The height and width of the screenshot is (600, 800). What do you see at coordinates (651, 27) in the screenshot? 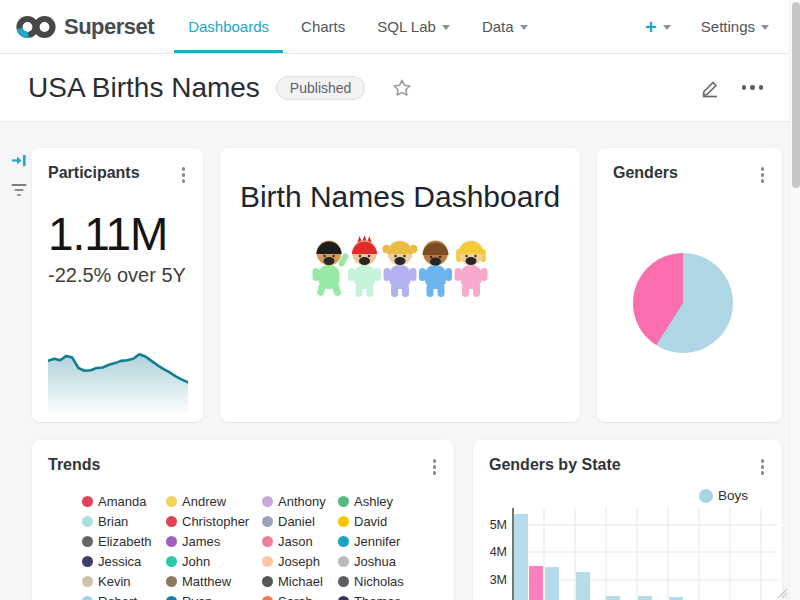
I see `plus-icon: +` at bounding box center [651, 27].